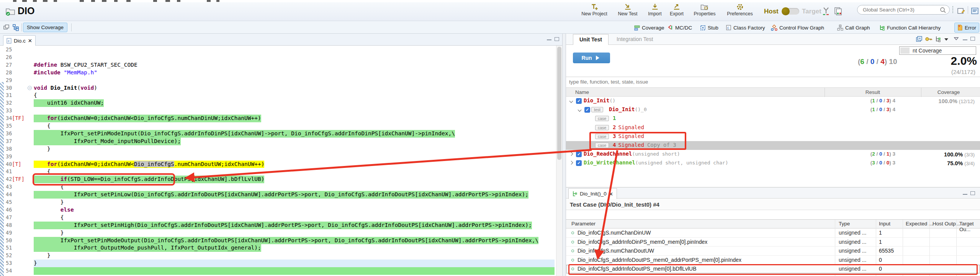 The image size is (980, 276). Describe the element at coordinates (683, 82) in the screenshot. I see `tree-filter-input` at that location.